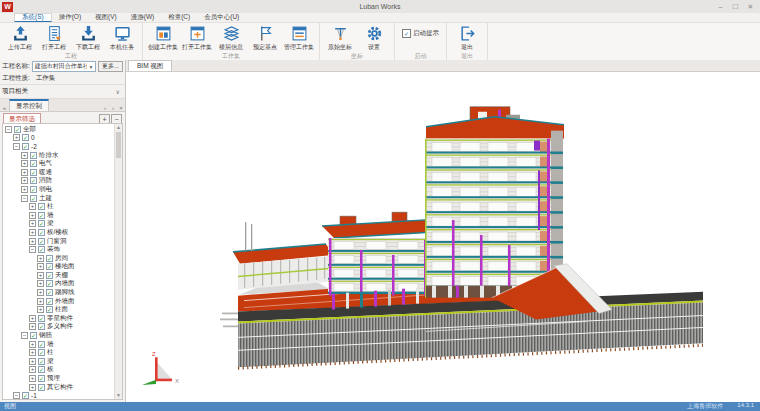  Describe the element at coordinates (59, 138) in the screenshot. I see `tree-item-1: +✓0` at that location.